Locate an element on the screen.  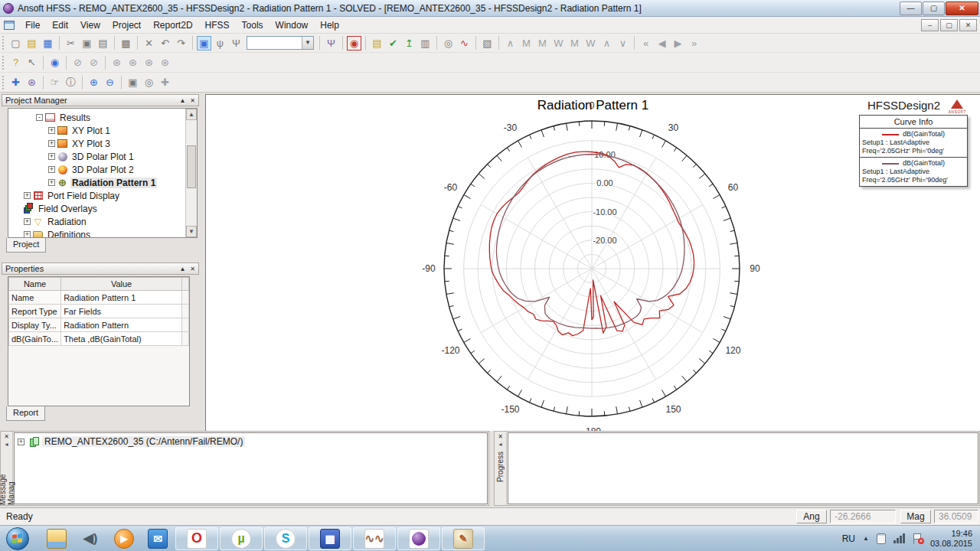
message-expander-icon: + is located at coordinates (21, 442).